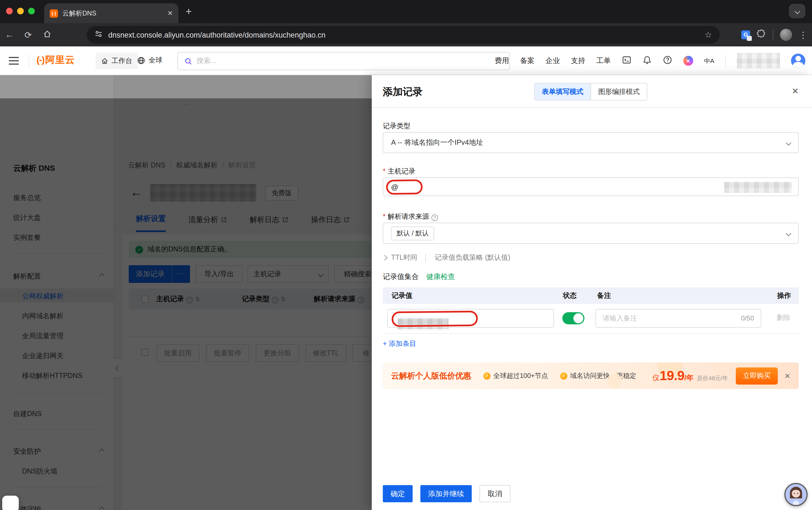 The width and height of the screenshot is (812, 510). Describe the element at coordinates (627, 61) in the screenshot. I see `terminal-icon` at that location.